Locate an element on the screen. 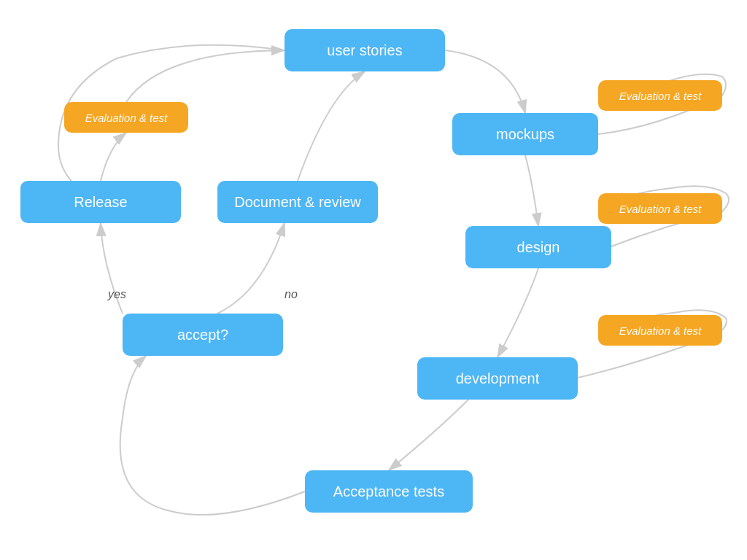 The height and width of the screenshot is (560, 747). no-label: no is located at coordinates (291, 295).